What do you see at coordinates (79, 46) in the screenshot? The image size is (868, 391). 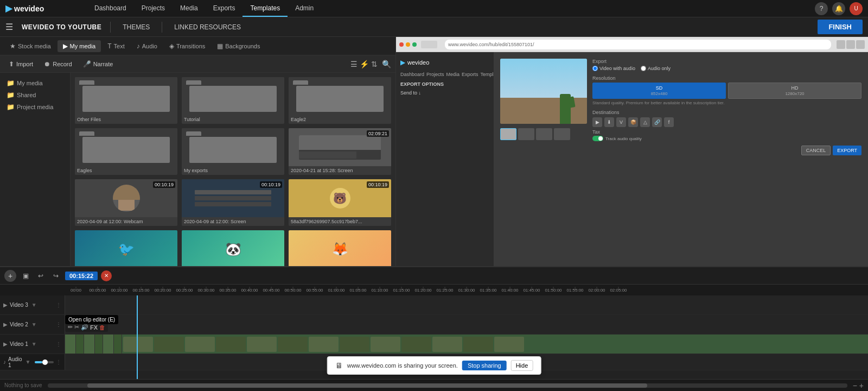 I see `tab-my-media: ▶ My media` at bounding box center [79, 46].